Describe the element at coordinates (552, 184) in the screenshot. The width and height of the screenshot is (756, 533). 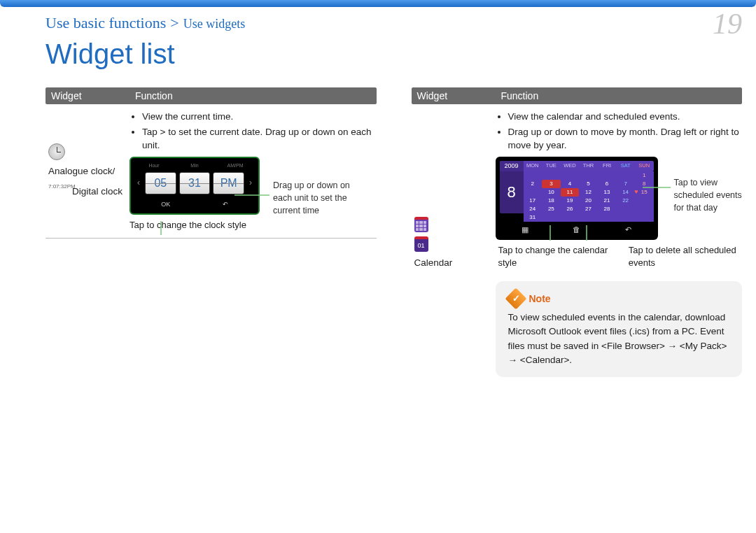
I see `cal-cell: 3` at that location.